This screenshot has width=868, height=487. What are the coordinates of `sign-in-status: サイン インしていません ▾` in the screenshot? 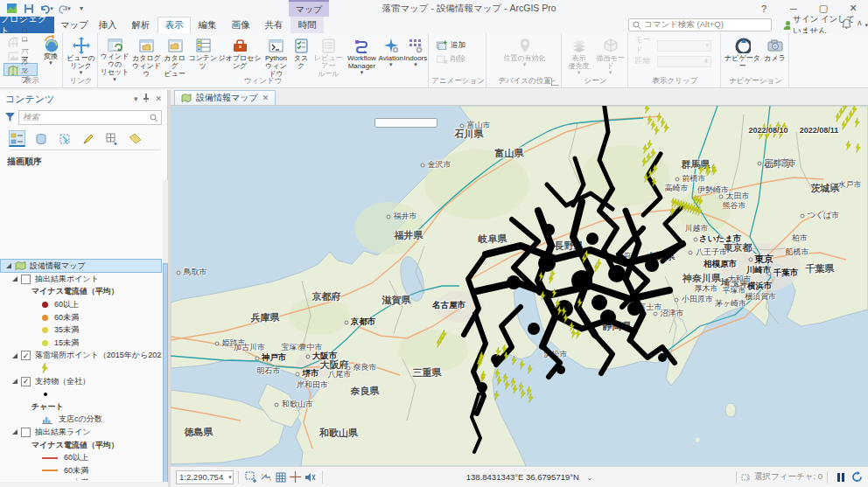 It's located at (826, 24).